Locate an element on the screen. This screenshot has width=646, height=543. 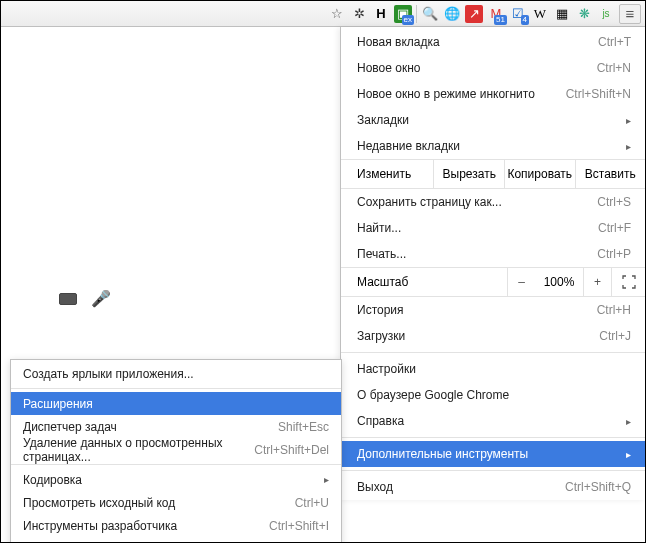
label: Удаление данных о просмотренных страница… is located at coordinates (138, 450).